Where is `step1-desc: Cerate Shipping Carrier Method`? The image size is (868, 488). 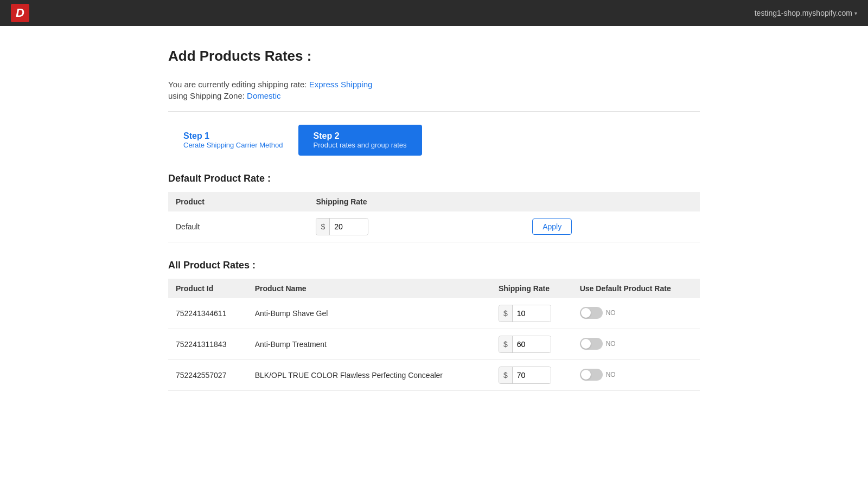 step1-desc: Cerate Shipping Carrier Method is located at coordinates (233, 145).